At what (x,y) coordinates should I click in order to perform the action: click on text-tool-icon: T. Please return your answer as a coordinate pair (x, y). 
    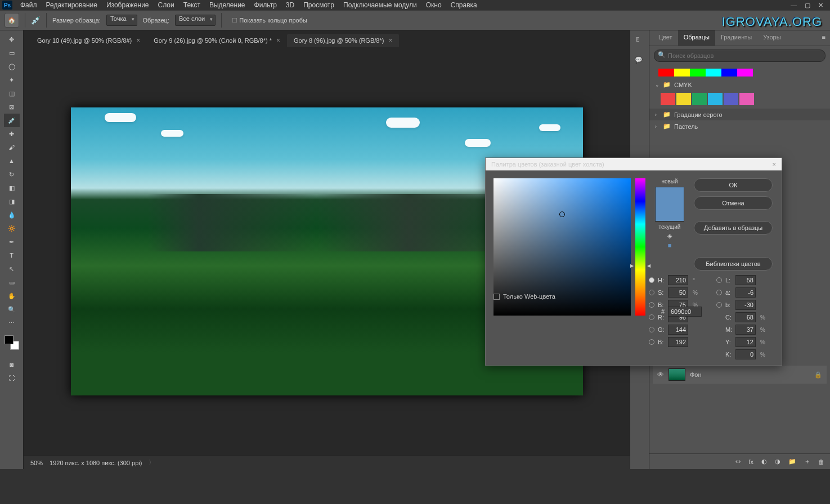
    Looking at the image, I should click on (12, 255).